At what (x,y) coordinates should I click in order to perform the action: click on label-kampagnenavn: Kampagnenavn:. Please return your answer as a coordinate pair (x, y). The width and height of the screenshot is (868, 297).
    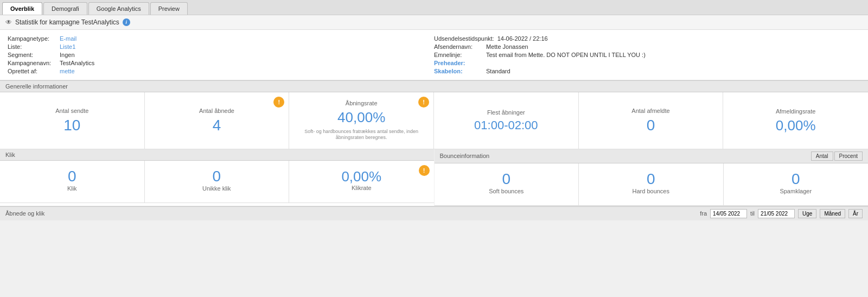
    Looking at the image, I should click on (32, 63).